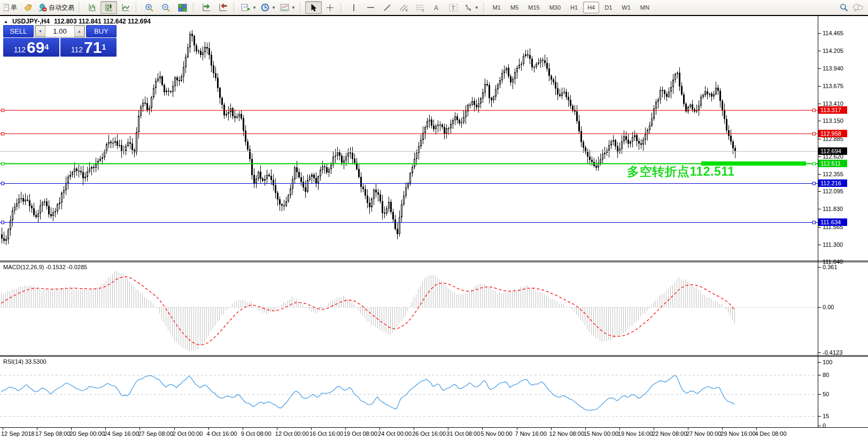  Describe the element at coordinates (166, 7) in the screenshot. I see `zoom-out-button` at that location.